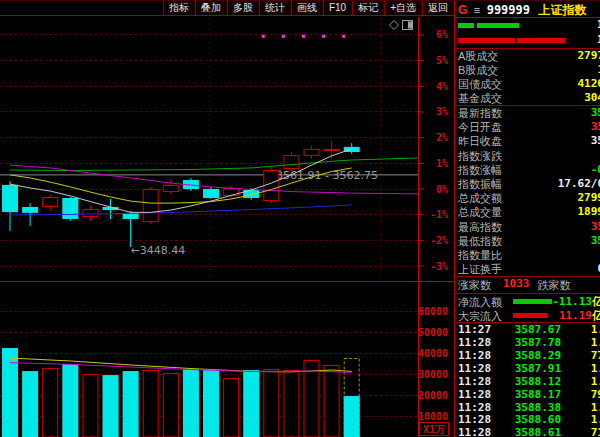 The height and width of the screenshot is (437, 600). I want to click on stat-label: 总成交量, so click(480, 212).